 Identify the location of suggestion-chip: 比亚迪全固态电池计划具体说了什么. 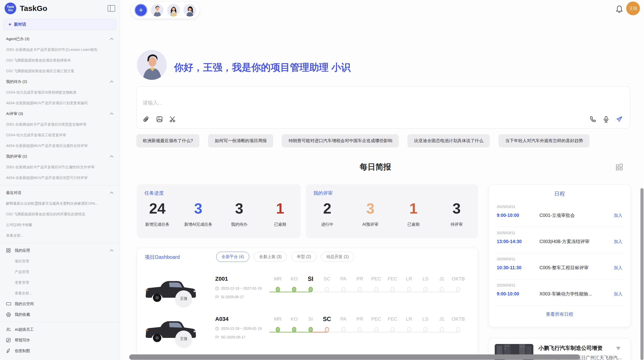
(449, 141).